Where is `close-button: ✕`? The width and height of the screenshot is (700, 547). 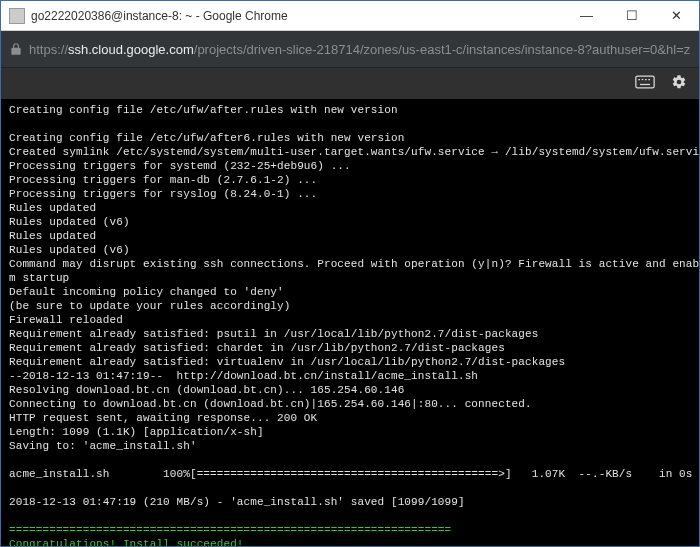 close-button: ✕ is located at coordinates (676, 16).